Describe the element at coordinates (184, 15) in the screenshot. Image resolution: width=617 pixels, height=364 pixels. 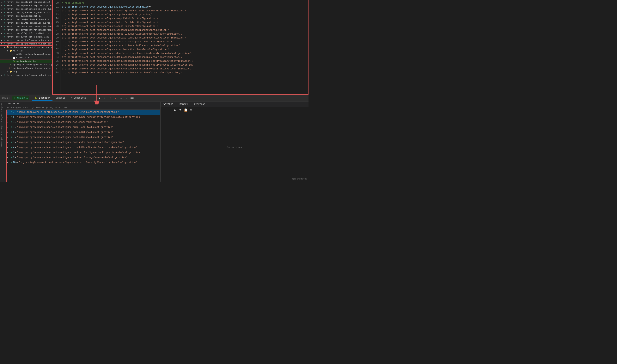
I see `code-line-23: org.springframework.boot.autoconfigure.a…` at that location.